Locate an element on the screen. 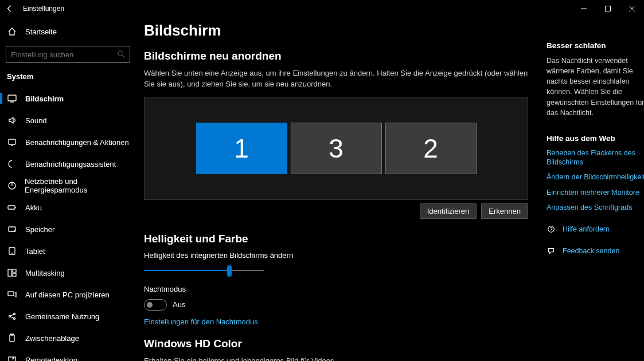 The height and width of the screenshot is (361, 644). focus-icon is located at coordinates (12, 164).